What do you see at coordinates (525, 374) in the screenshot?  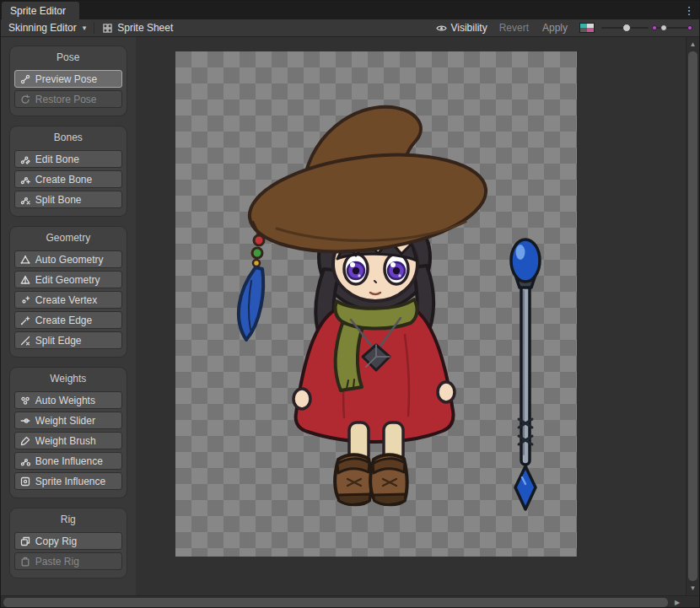 I see `staff-sprite` at bounding box center [525, 374].